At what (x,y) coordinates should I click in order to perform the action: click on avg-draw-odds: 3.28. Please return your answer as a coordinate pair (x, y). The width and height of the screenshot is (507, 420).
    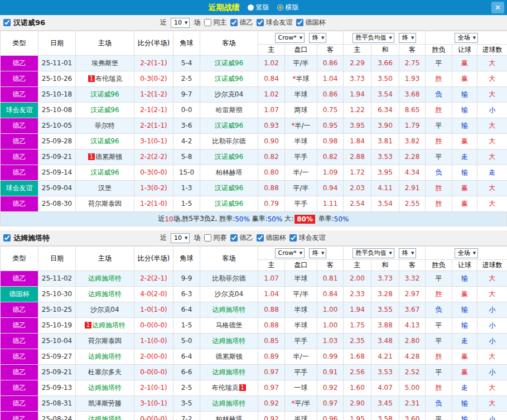
    Looking at the image, I should click on (385, 295).